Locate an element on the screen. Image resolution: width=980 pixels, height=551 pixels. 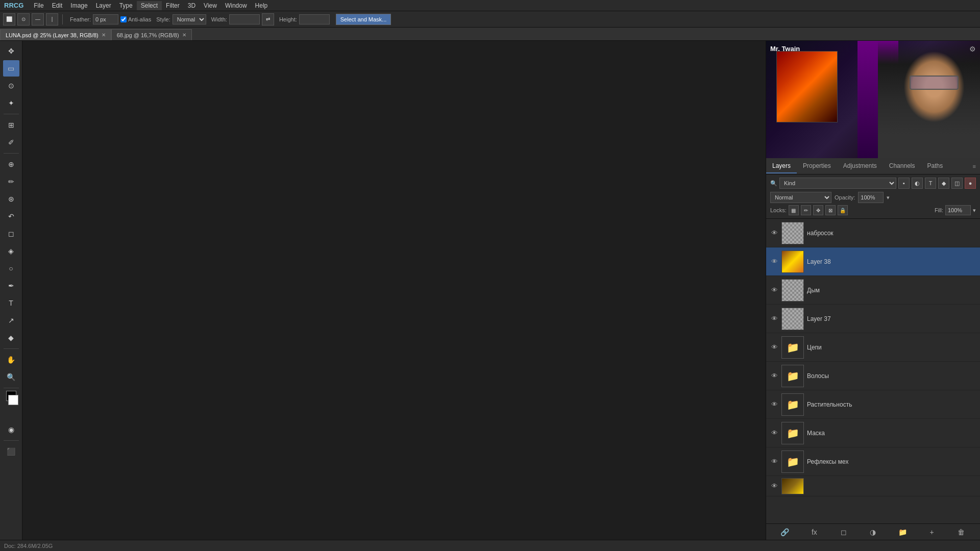
webcam-settings-icon: ⚙ is located at coordinates (973, 49).